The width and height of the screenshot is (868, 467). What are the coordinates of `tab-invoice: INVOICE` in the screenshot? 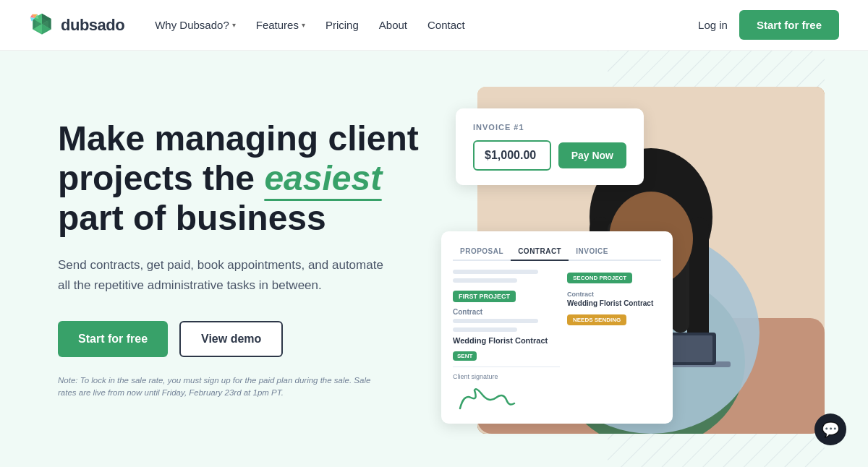 It's located at (592, 252).